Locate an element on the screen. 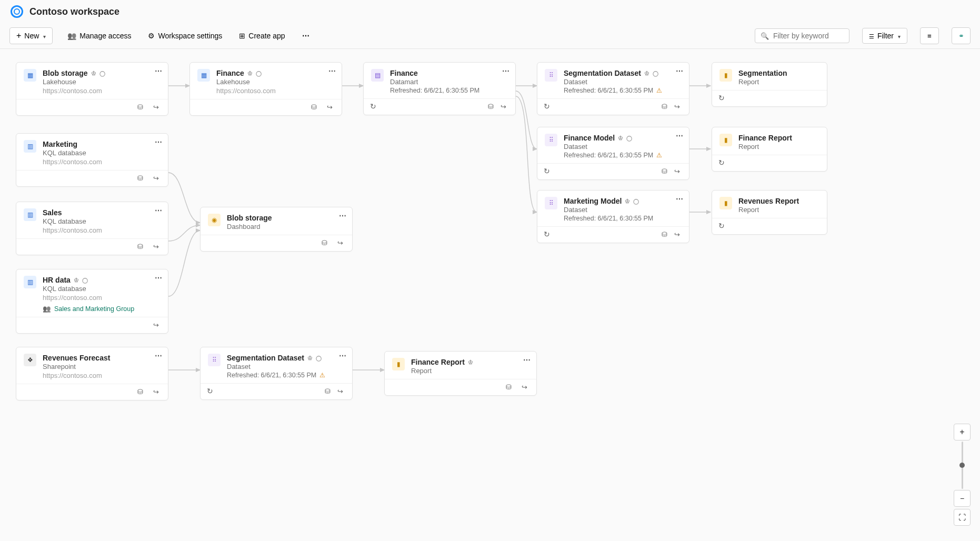 This screenshot has width=980, height=541. zoom-out-button is located at coordinates (962, 498).